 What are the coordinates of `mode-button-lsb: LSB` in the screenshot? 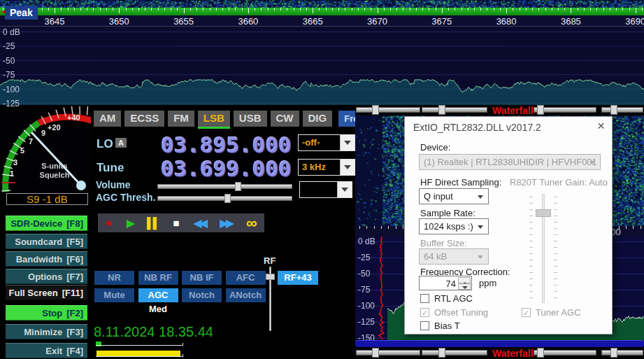 It's located at (214, 119).